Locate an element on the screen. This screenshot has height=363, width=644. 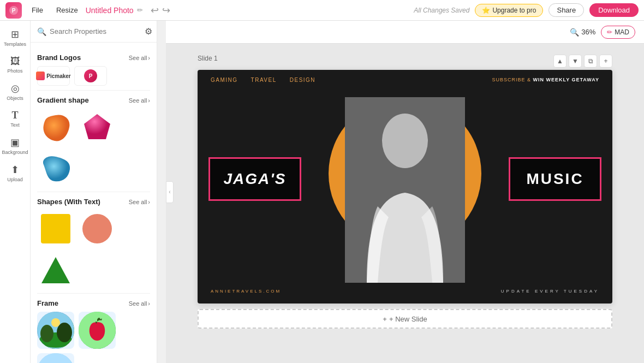
bottom-left-text: ANNIETRAVELS.COM is located at coordinates (246, 291).